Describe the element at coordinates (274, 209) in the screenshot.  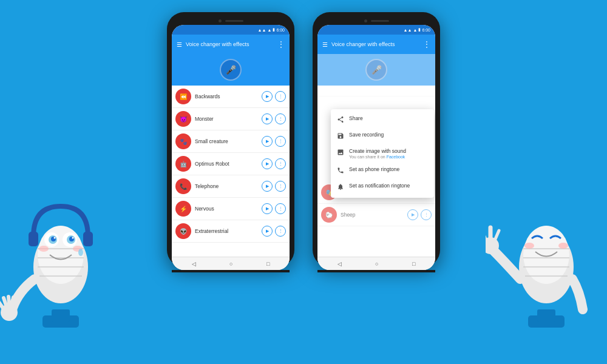
I see `nervous-actions: ▶ ⋮` at that location.